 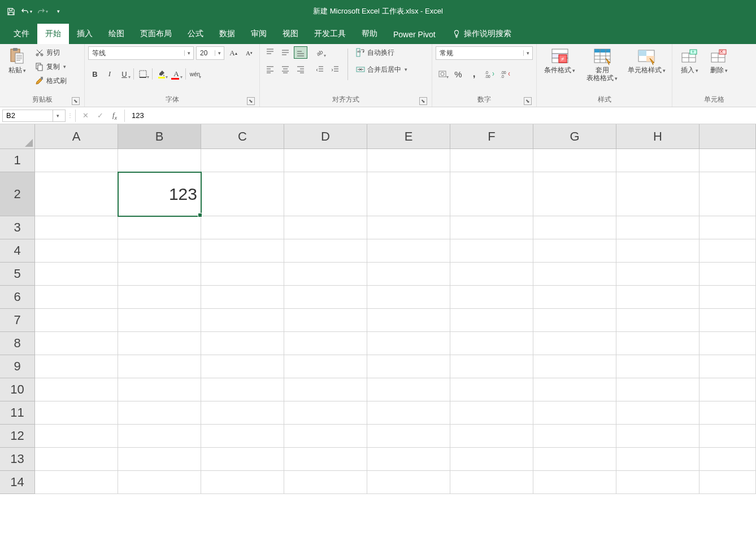 What do you see at coordinates (141, 53) in the screenshot?
I see `font-name-combo: 等线▾` at bounding box center [141, 53].